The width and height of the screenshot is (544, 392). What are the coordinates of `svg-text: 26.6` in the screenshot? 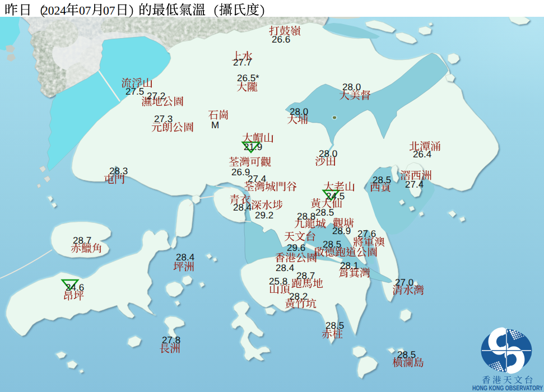 It's located at (281, 39).